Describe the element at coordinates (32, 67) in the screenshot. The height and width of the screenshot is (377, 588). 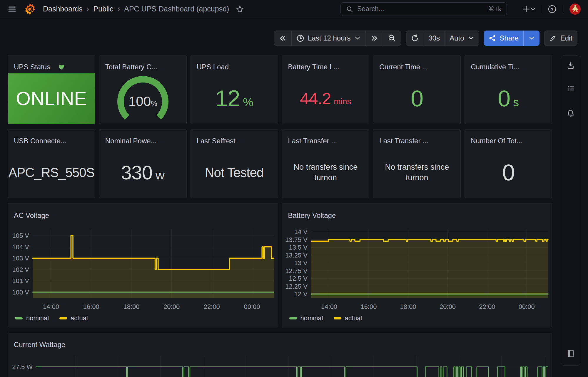
I see `panel-title: UPS Status` at that location.